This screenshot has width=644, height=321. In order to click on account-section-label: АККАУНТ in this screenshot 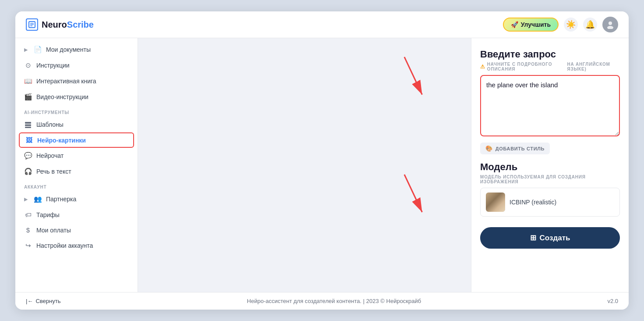, I will do `click(76, 185)`.